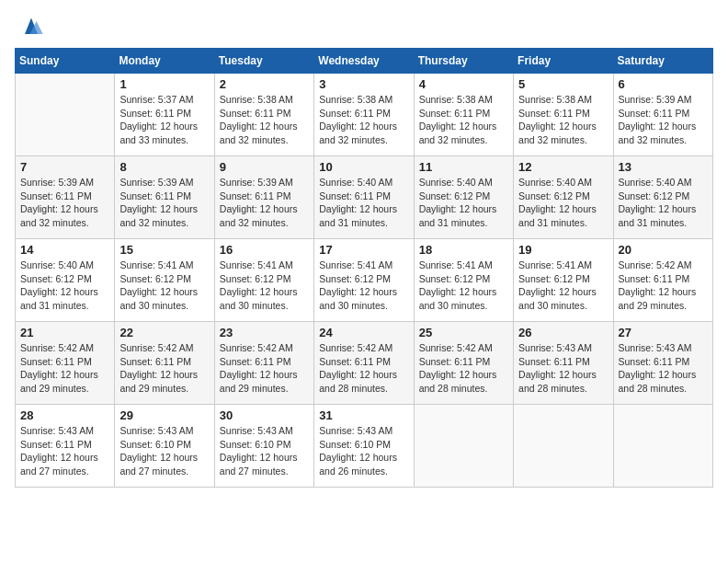  Describe the element at coordinates (264, 363) in the screenshot. I see `calendar-cell: 23Sunrise: 5:42 AM Sunset: 6:11 PM Dayli…` at that location.